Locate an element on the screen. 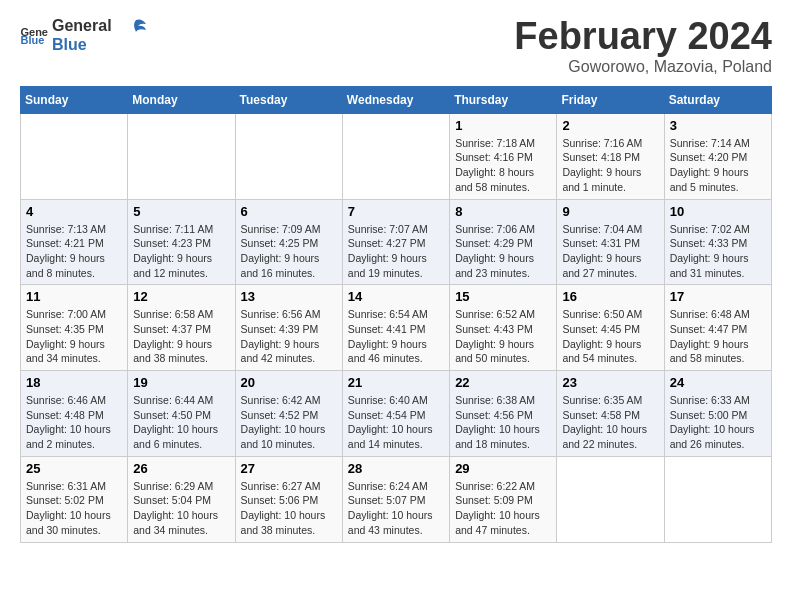 This screenshot has height=612, width=792. day-number: 23 is located at coordinates (610, 382).